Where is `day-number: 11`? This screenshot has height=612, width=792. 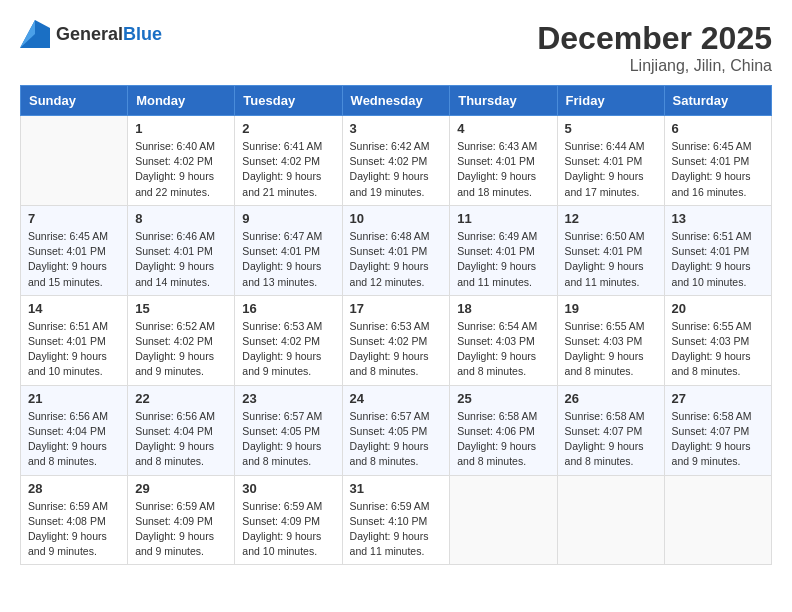
day-number: 11 is located at coordinates (503, 218).